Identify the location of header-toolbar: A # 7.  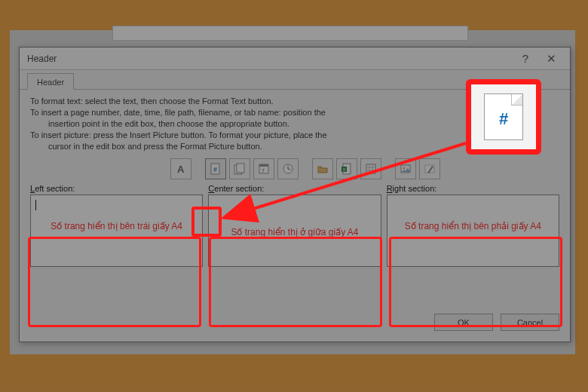
(370, 169).